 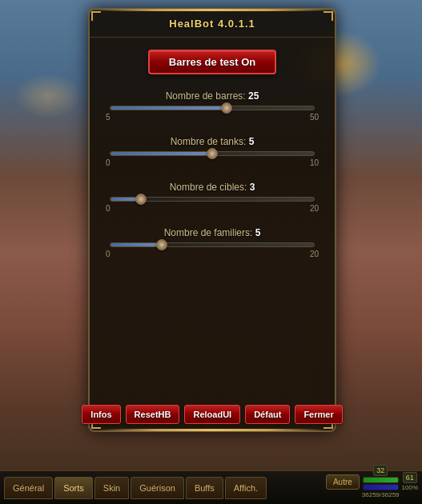 I want to click on slider-min-barres: 5, so click(x=108, y=117).